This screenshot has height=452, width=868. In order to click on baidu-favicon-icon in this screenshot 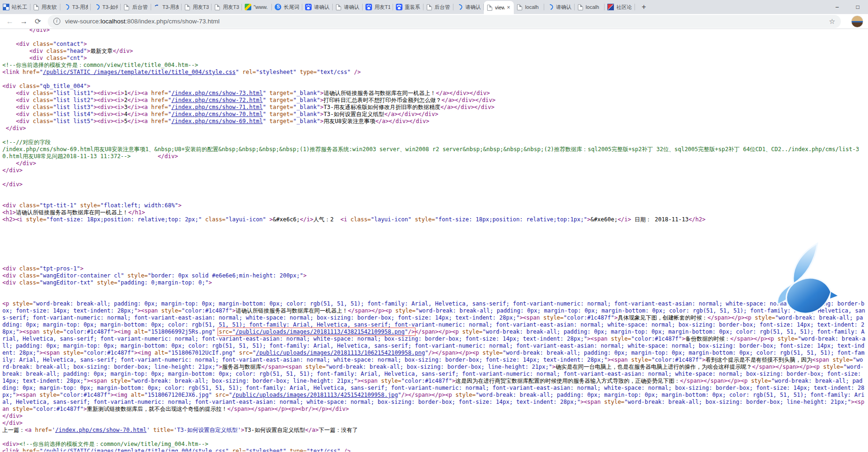, I will do `click(399, 7)`.